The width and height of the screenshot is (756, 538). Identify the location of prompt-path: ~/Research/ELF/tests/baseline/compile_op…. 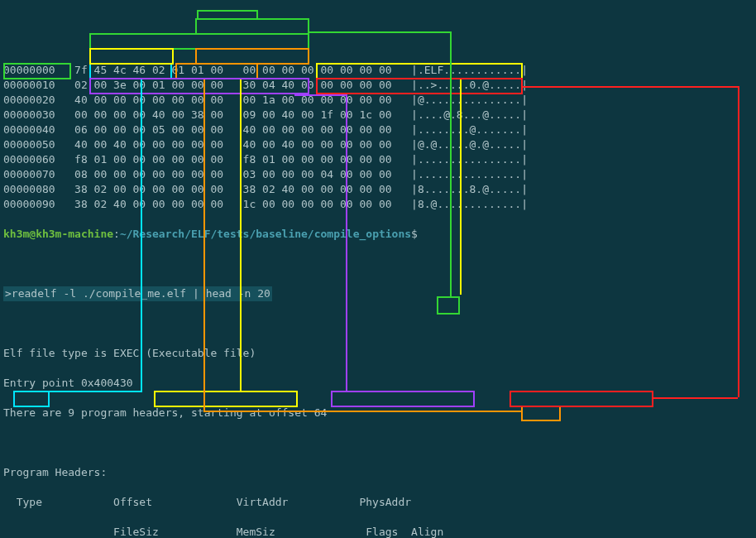
(266, 233).